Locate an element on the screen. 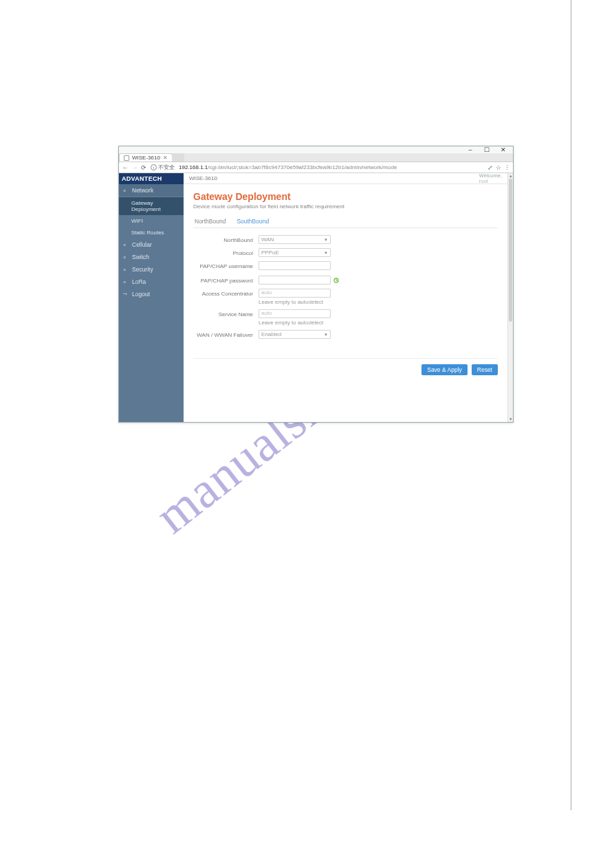 This screenshot has width=614, height=868. sidebar-item-security: ≡ Security is located at coordinates (151, 269).